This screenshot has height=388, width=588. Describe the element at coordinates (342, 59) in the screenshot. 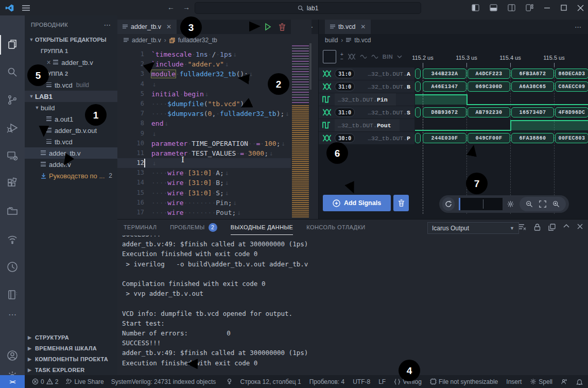

I see `zoom-out-mini-button: −` at that location.